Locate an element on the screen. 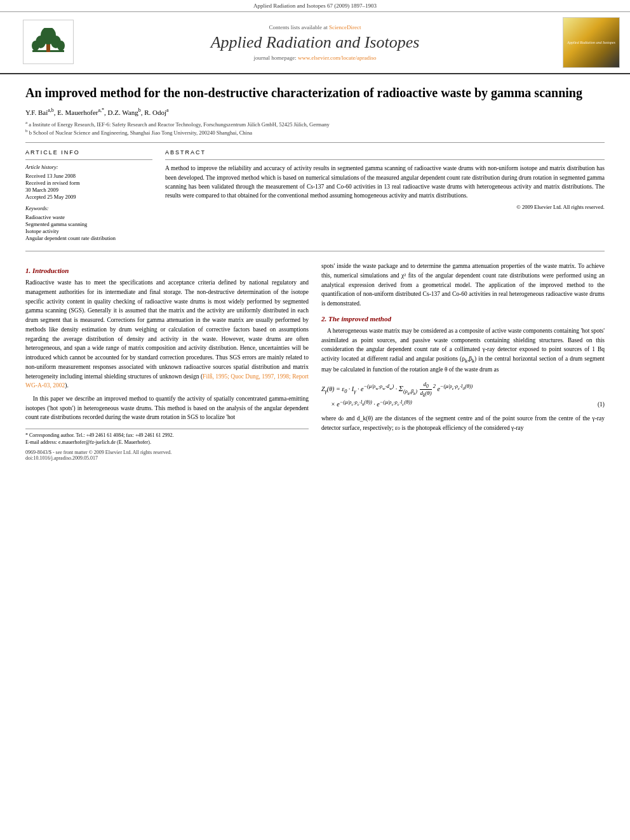 Image resolution: width=630 pixels, height=840 pixels. elsevier-logo is located at coordinates (48, 43).